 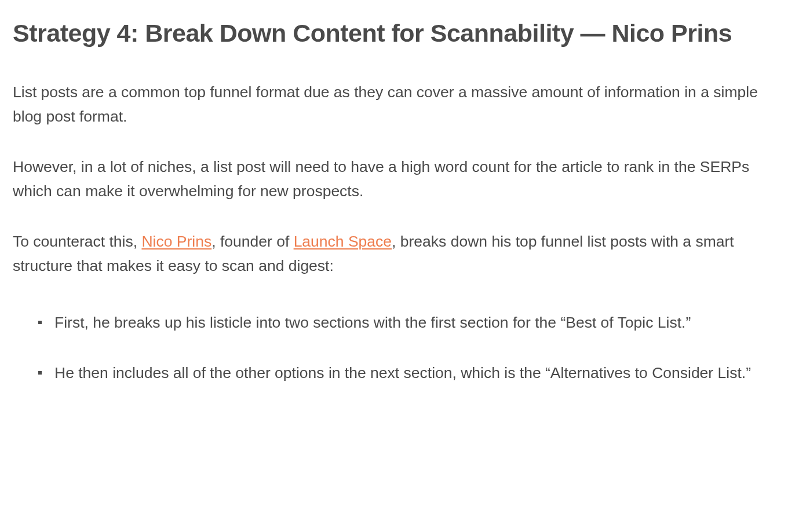 What do you see at coordinates (394, 104) in the screenshot?
I see `paragraph-1: List posts are a common top funnel forma…` at bounding box center [394, 104].